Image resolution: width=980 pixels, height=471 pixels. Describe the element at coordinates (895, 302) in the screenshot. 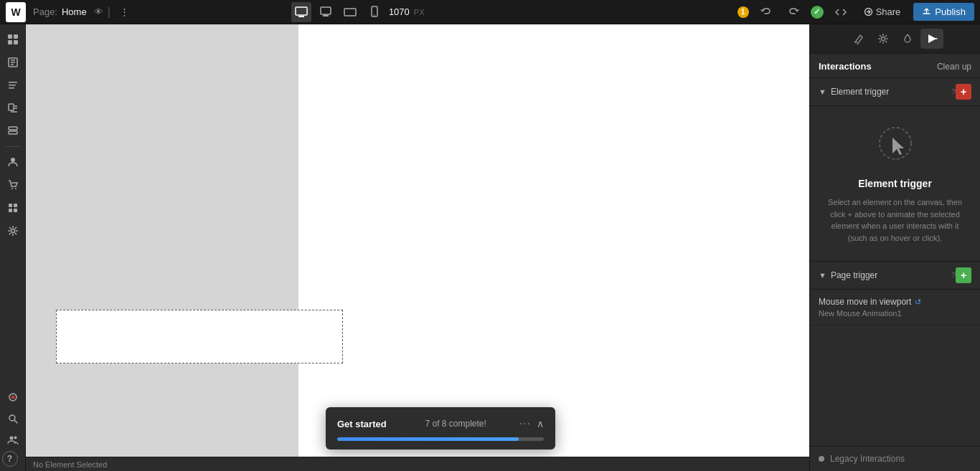

I see `page-trigger-item-name: Mouse move in viewport ↺` at that location.